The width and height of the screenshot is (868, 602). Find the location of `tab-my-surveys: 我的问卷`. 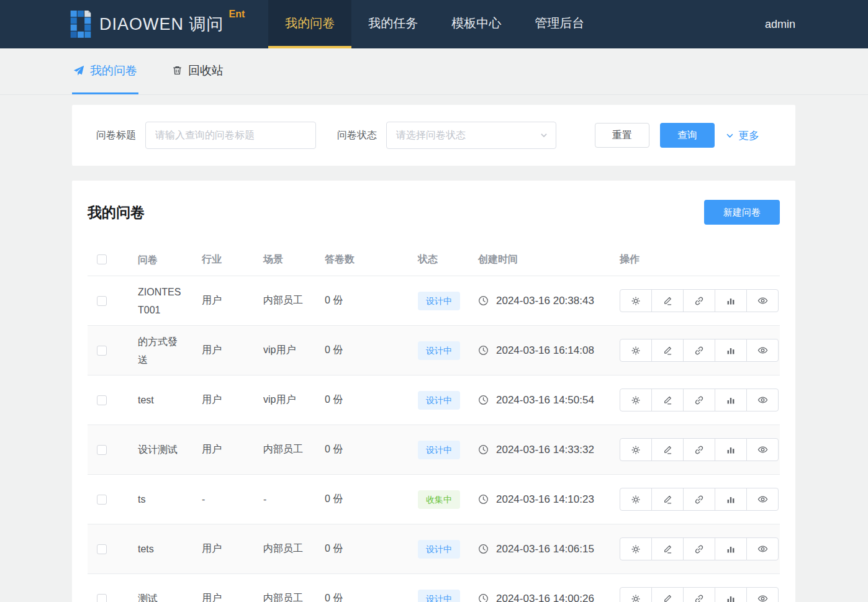

tab-my-surveys: 我的问卷 is located at coordinates (106, 71).